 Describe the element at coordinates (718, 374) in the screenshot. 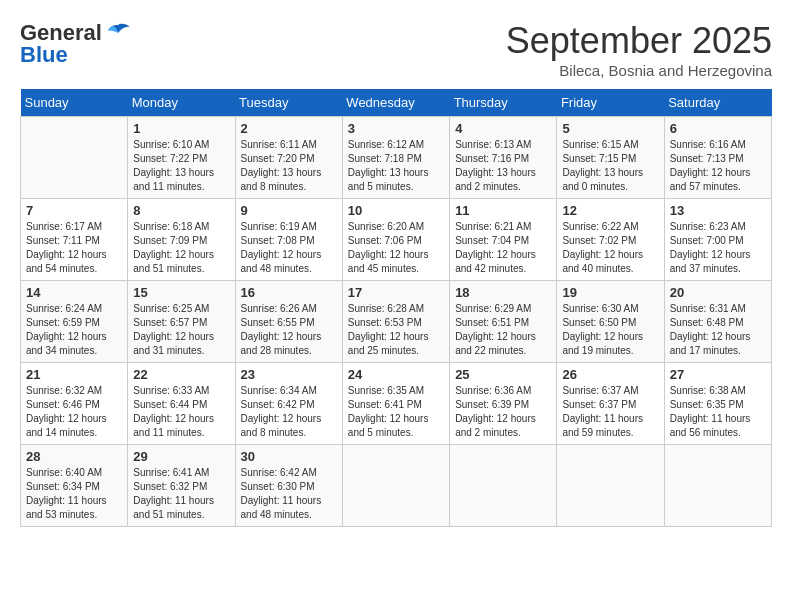

I see `day-number: 27` at that location.